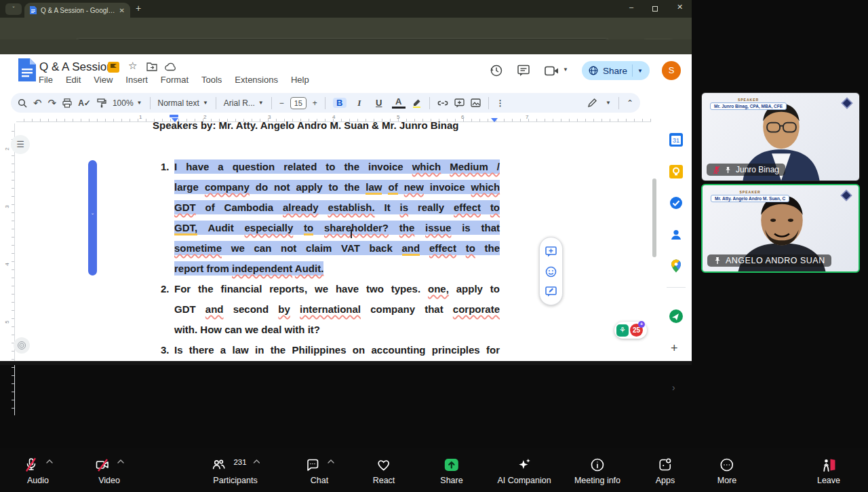 Image resolution: width=868 pixels, height=492 pixels. I want to click on zoom-share-button: Share, so click(452, 470).